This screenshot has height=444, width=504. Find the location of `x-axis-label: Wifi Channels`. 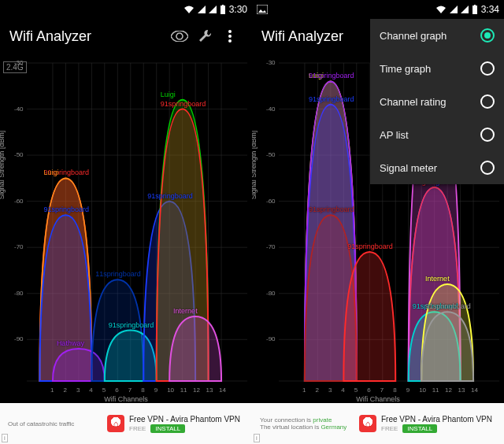

x-axis-label: Wifi Channels is located at coordinates (378, 399).